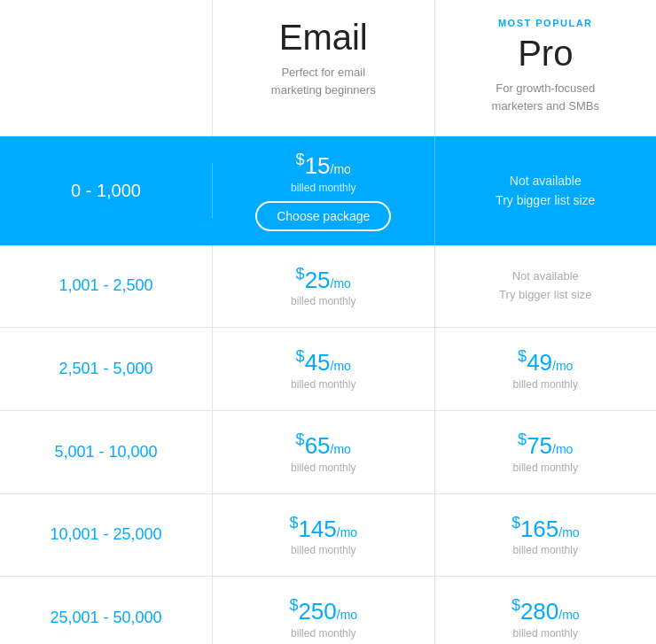 This screenshot has height=644, width=656. Describe the element at coordinates (546, 528) in the screenshot. I see `amount-pro-4: $165/mo` at that location.